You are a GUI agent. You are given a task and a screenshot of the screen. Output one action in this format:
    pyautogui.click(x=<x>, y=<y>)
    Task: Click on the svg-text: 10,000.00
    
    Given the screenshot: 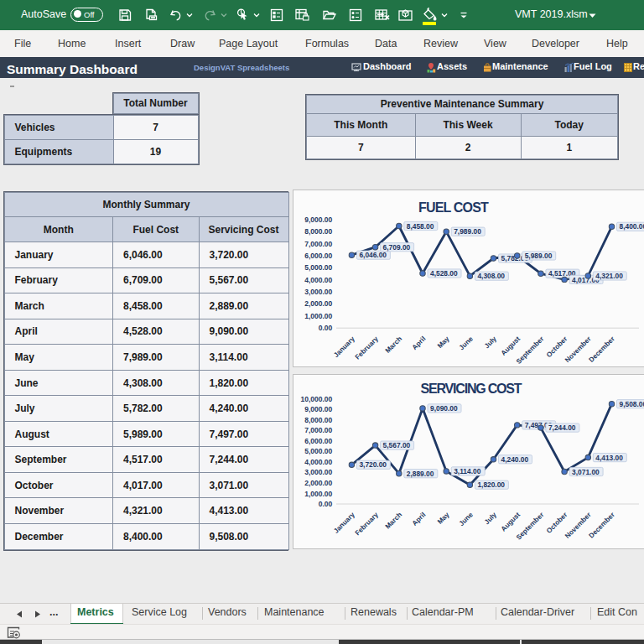 What is the action you would take?
    pyautogui.click(x=316, y=399)
    